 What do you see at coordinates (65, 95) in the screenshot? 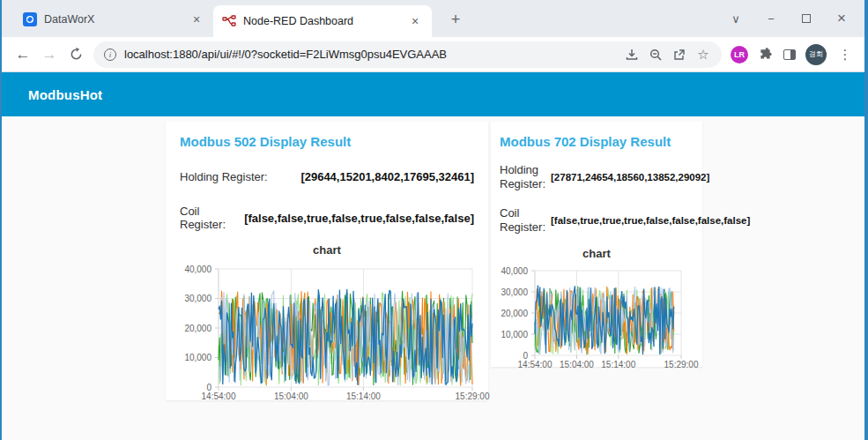
I see `page-title: ModbusHot` at bounding box center [65, 95].